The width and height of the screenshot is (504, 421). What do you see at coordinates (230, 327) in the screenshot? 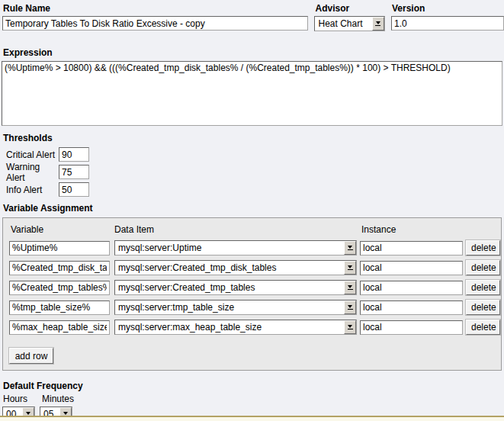
I see `data-item-selected-value: mysql:server:max_heap_table_size` at bounding box center [230, 327].